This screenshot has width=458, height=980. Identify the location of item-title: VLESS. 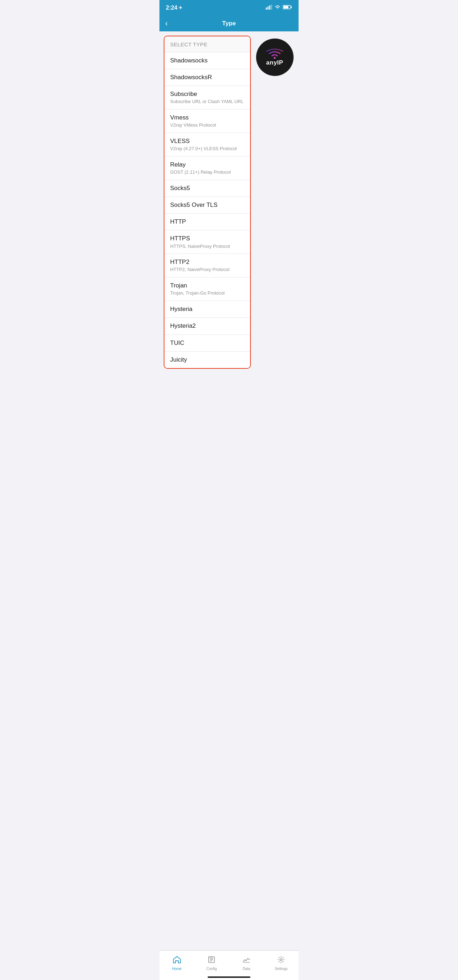
(207, 142).